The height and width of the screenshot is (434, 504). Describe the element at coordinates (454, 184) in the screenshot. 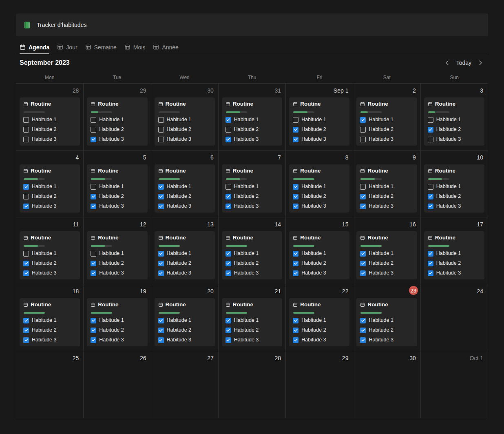

I see `day-cell: 10RoutineHabitude 1Habitude 2Habitude 3` at that location.